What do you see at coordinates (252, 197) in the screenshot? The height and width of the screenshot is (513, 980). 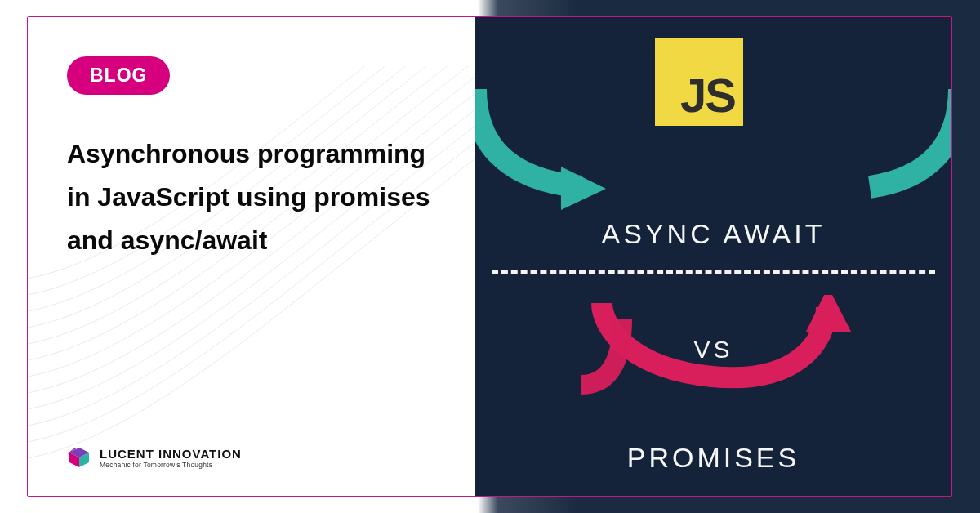 I see `article-title: Asynchronous programming in JavaScript u…` at bounding box center [252, 197].